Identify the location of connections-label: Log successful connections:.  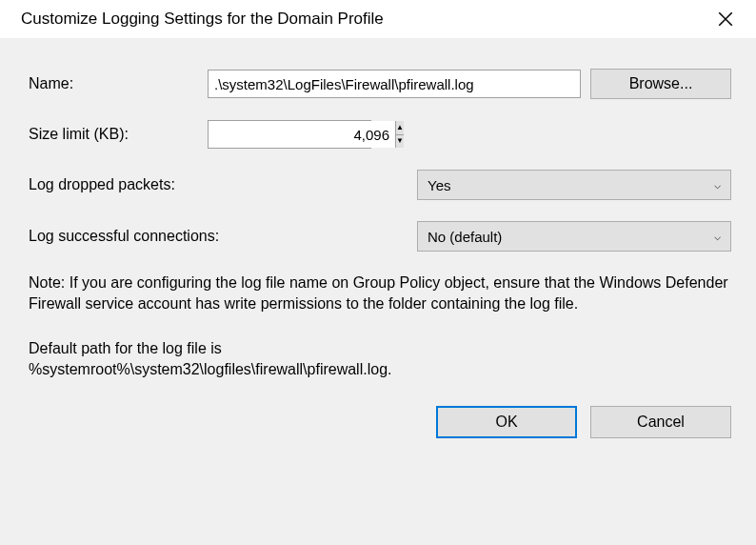
(223, 236).